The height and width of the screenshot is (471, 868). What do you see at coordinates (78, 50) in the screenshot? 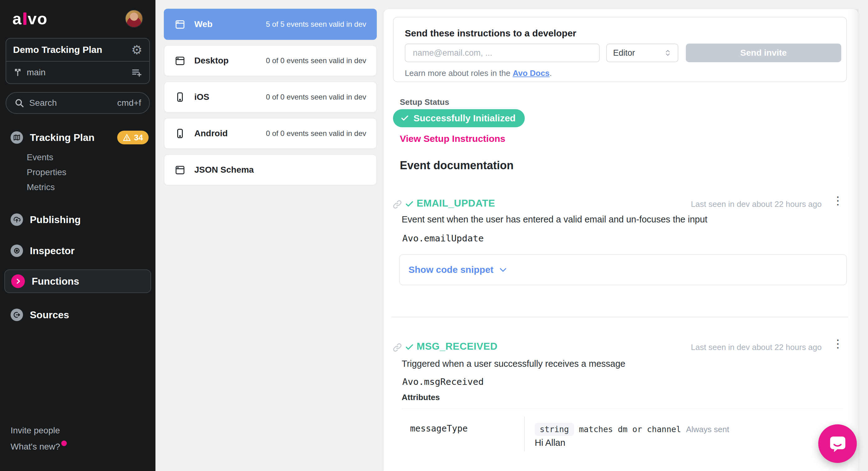
I see `workspace-row: Demo Tracking Plan ⚙` at bounding box center [78, 50].